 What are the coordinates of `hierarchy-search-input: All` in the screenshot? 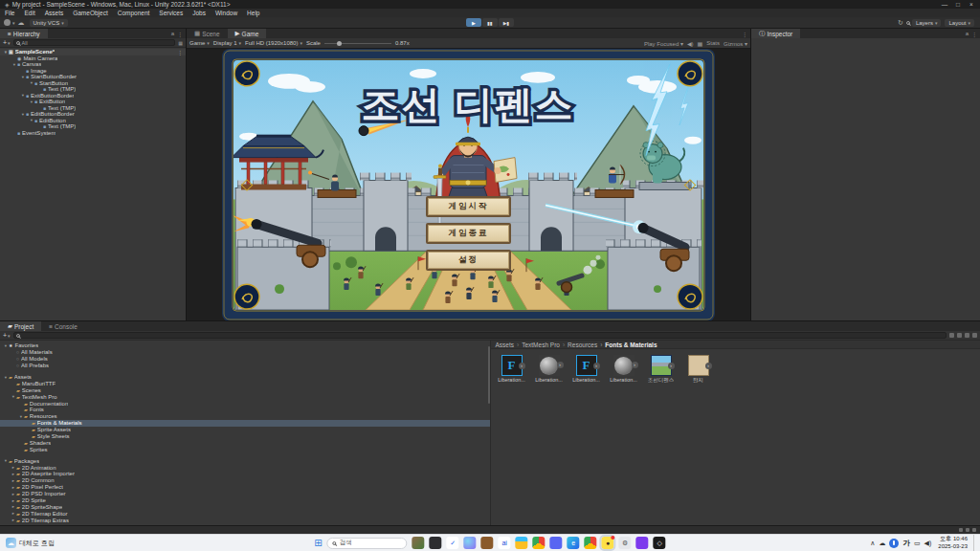 It's located at (95, 42).